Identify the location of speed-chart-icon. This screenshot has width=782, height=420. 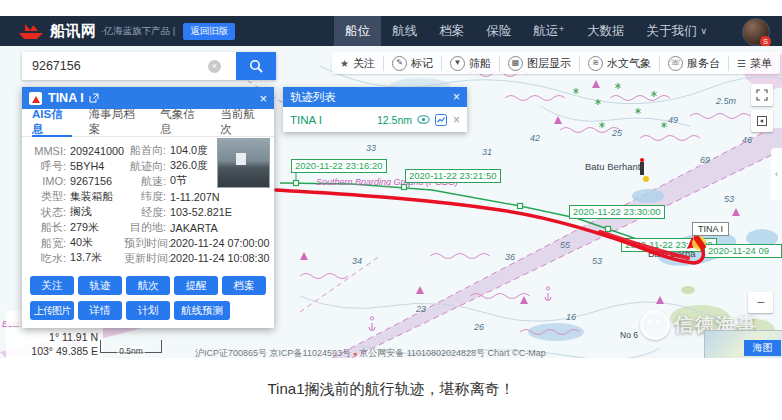
(441, 120).